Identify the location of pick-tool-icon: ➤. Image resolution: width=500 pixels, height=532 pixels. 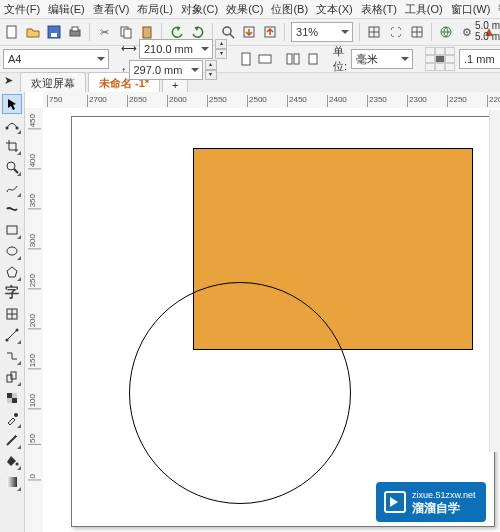
(8, 80).